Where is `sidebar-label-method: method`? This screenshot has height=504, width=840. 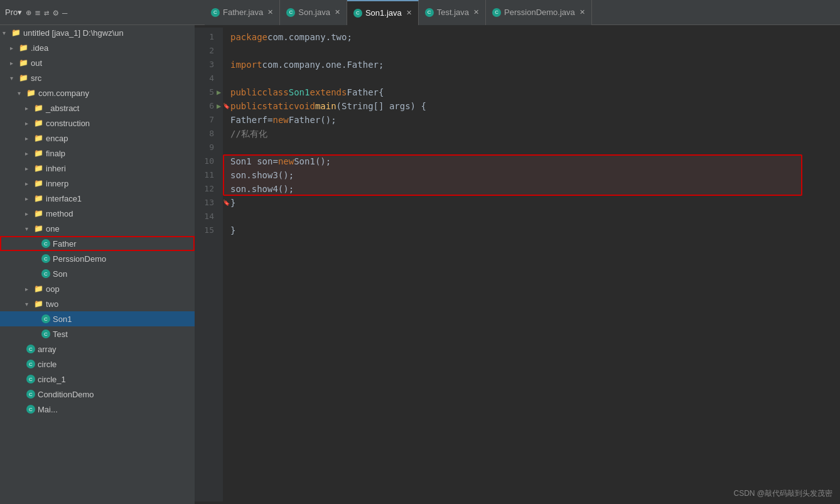 sidebar-label-method: method is located at coordinates (59, 213).